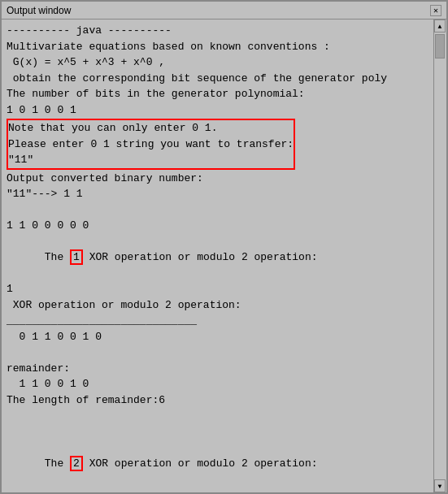  I want to click on scroll-thumb, so click(440, 46).